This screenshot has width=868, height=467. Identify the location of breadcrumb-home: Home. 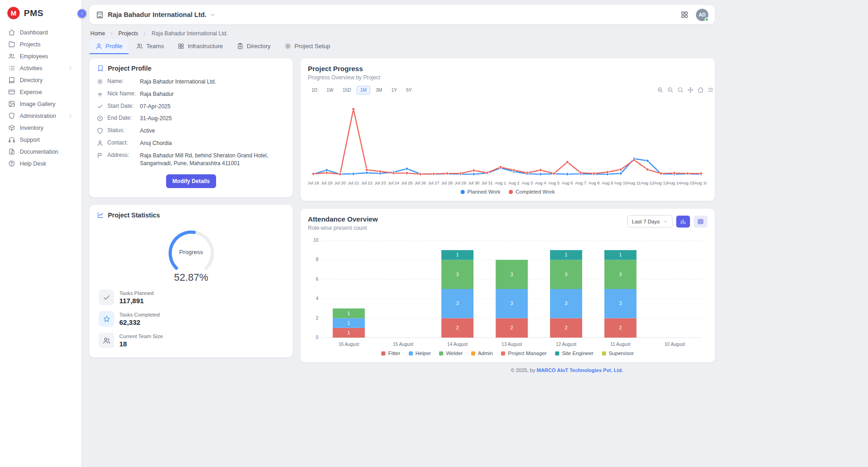
(98, 33).